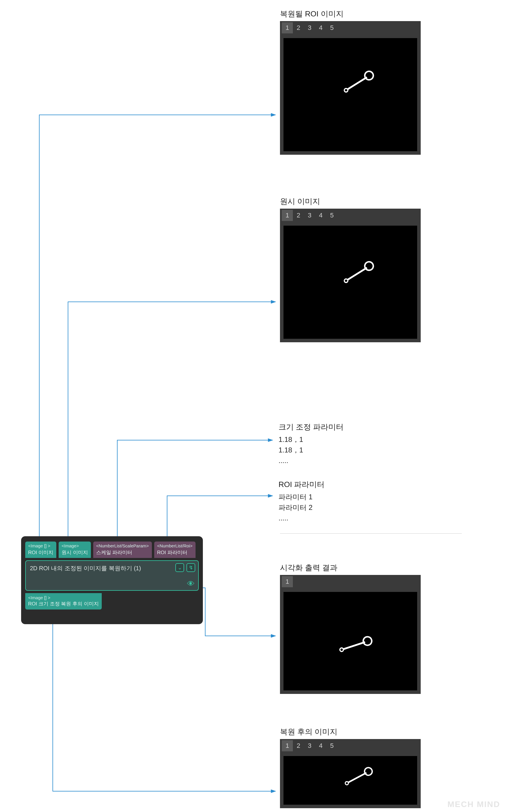 This screenshot has width=506, height=812. I want to click on restored-tab-1: 1, so click(287, 746).